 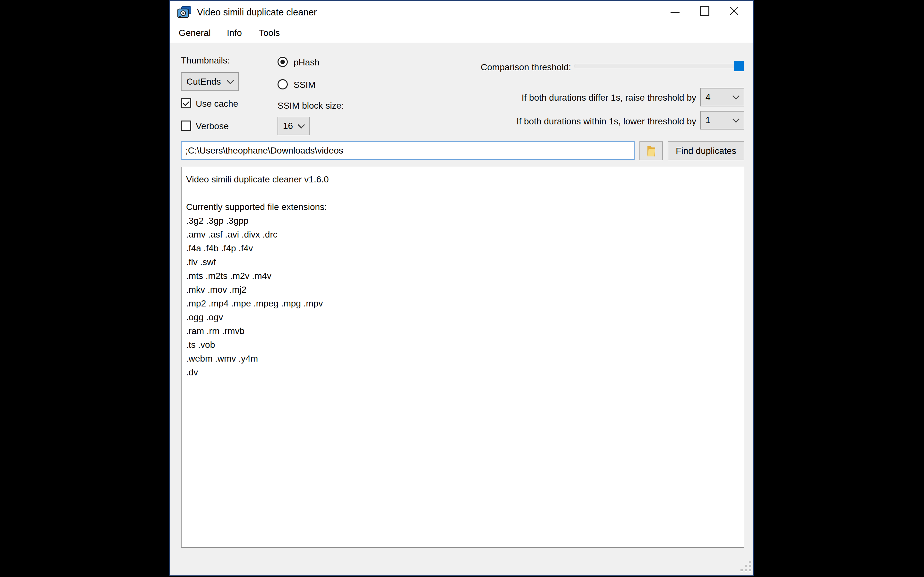 I want to click on app-icon, so click(x=185, y=13).